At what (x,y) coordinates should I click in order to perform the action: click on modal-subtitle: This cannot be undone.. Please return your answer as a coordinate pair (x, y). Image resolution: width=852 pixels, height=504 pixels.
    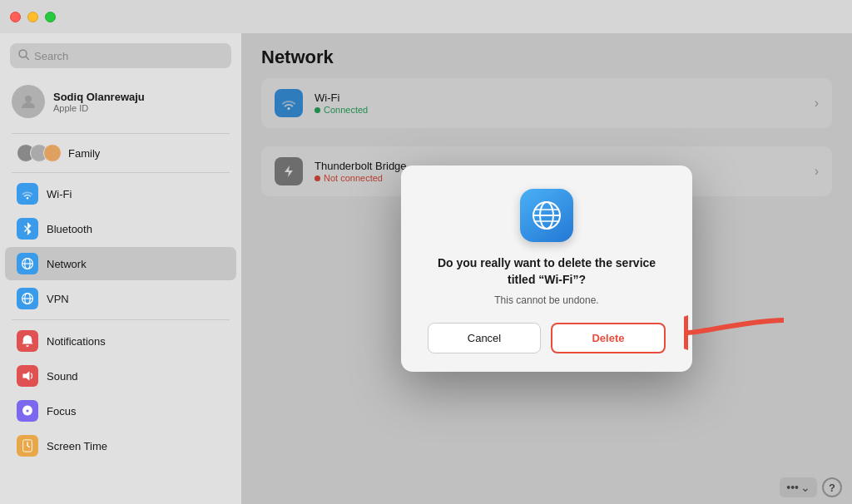
    Looking at the image, I should click on (546, 300).